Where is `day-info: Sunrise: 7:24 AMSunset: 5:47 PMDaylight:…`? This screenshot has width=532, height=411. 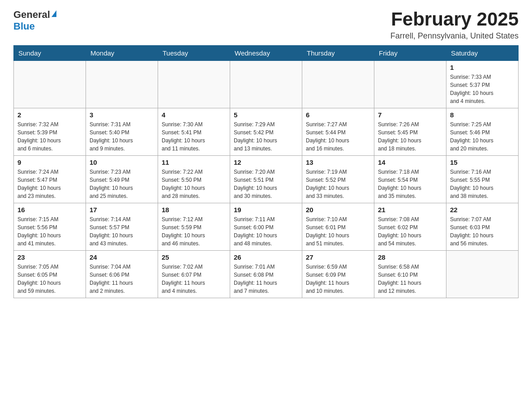
day-info: Sunrise: 7:24 AMSunset: 5:47 PMDaylight:… is located at coordinates (50, 184).